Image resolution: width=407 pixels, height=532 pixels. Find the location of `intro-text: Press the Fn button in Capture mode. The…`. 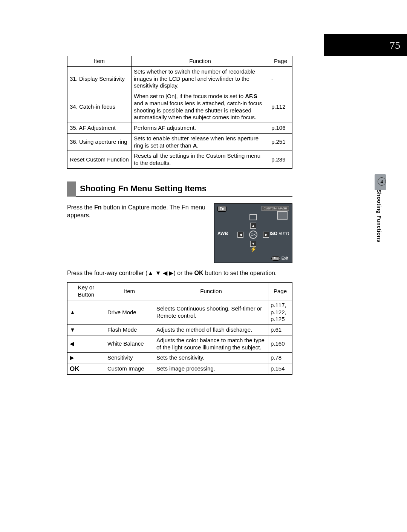

intro-text: Press the Fn button in Capture mode. The… is located at coordinates (137, 211).